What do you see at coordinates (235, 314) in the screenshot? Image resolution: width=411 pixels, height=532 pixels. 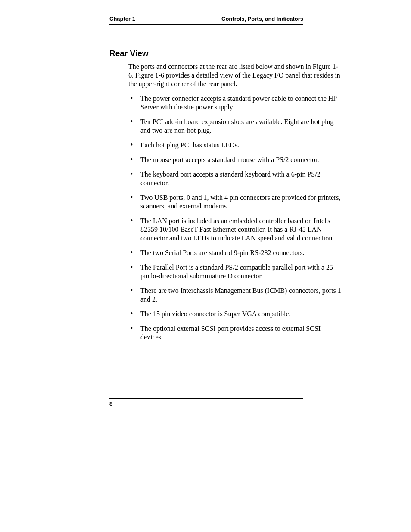 I see `list-item: The 15 pin video connector is Super VGA …` at bounding box center [235, 314].